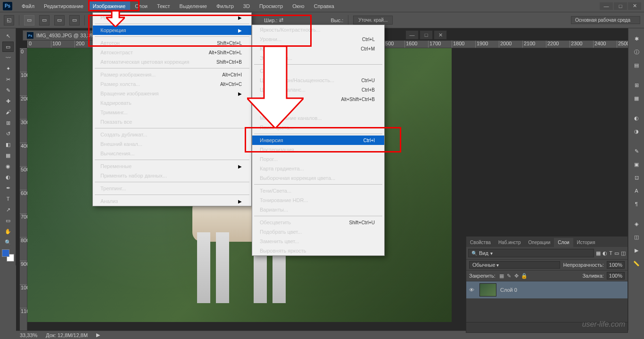 This screenshot has height=339, width=644. Describe the element at coordinates (531, 253) in the screenshot. I see `layer-filter-select: 🔍 Вид ▾` at that location.